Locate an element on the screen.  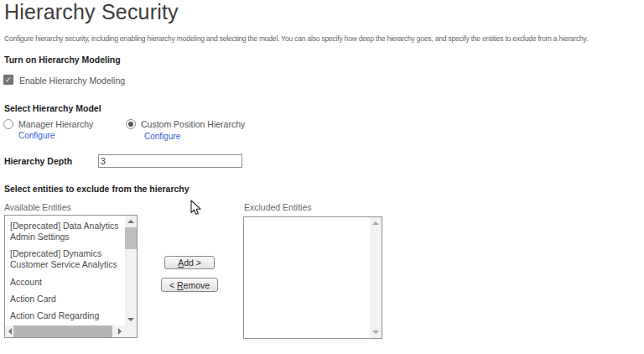
available-entities-list: [Deprecated] Data Analytics Admin Settin… is located at coordinates (65, 270).